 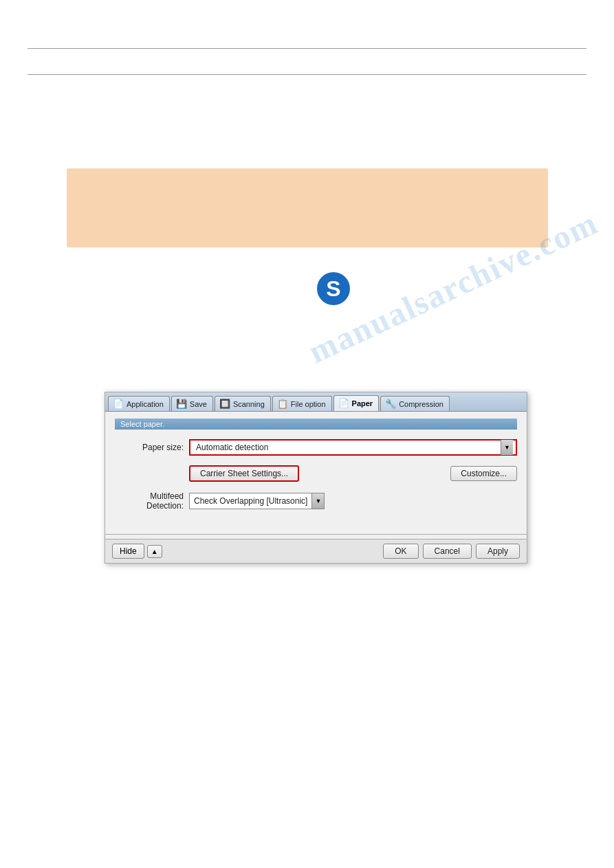 What do you see at coordinates (257, 501) in the screenshot?
I see `multifeed-select: Check Overlapping [Ultrasonic] ▼` at bounding box center [257, 501].